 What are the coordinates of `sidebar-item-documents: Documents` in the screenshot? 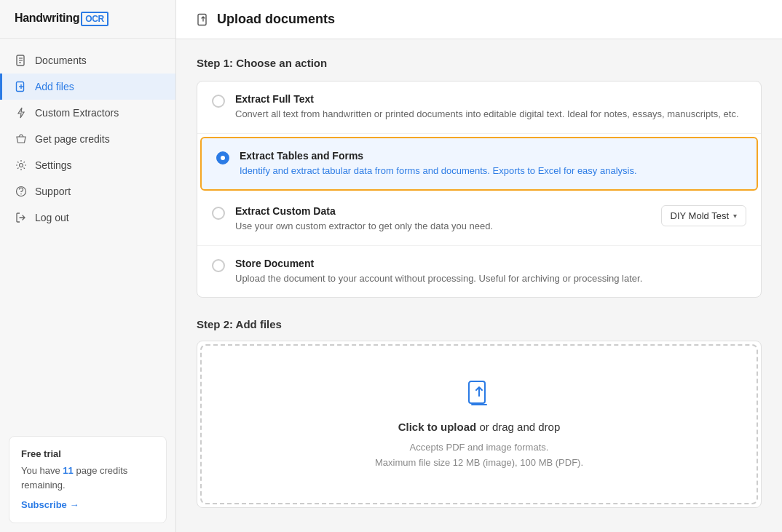 It's located at (87, 60).